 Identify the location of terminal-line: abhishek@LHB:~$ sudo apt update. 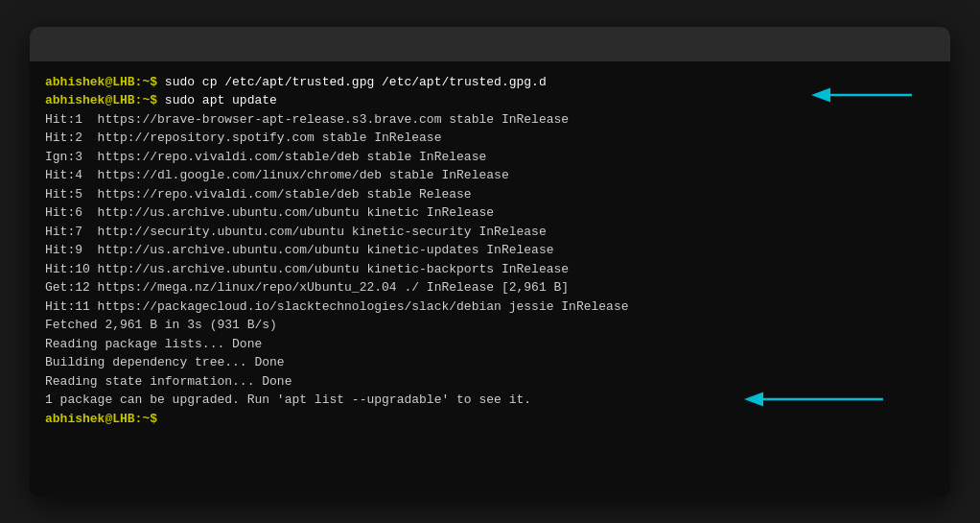
(490, 101).